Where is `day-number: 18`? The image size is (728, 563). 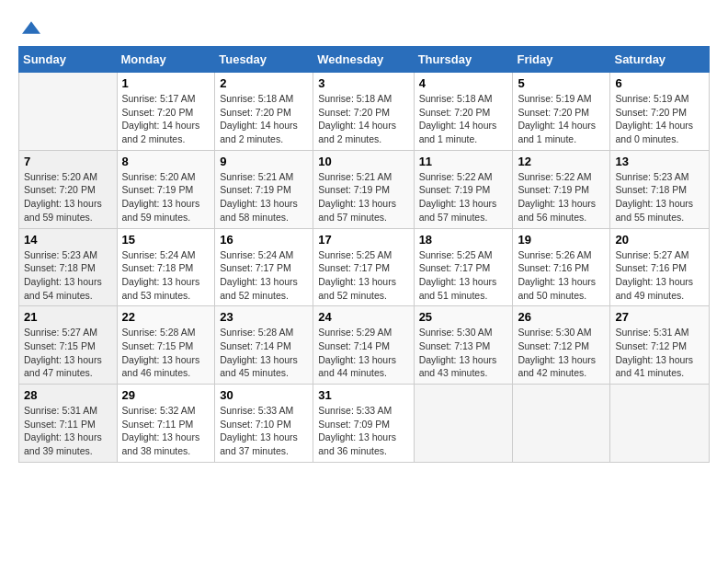 day-number: 18 is located at coordinates (463, 239).